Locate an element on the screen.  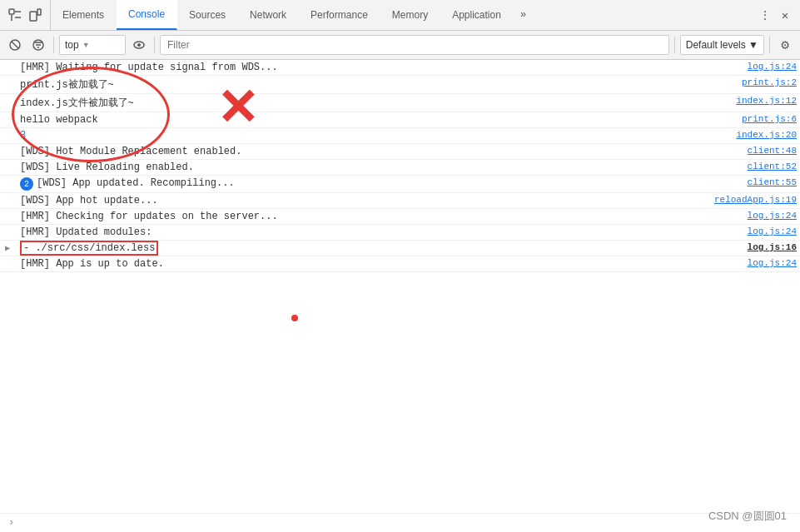
settings-button: ⚙ is located at coordinates (785, 45).